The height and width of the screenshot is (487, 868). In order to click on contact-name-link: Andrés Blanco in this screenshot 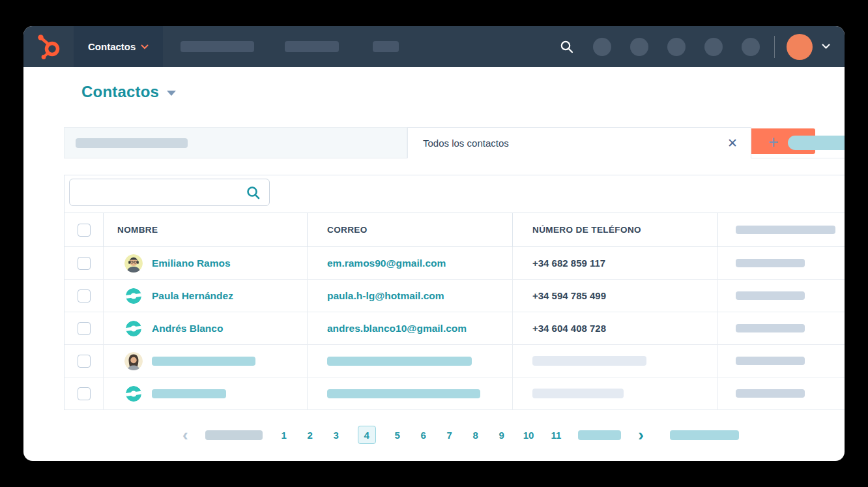, I will do `click(188, 329)`.